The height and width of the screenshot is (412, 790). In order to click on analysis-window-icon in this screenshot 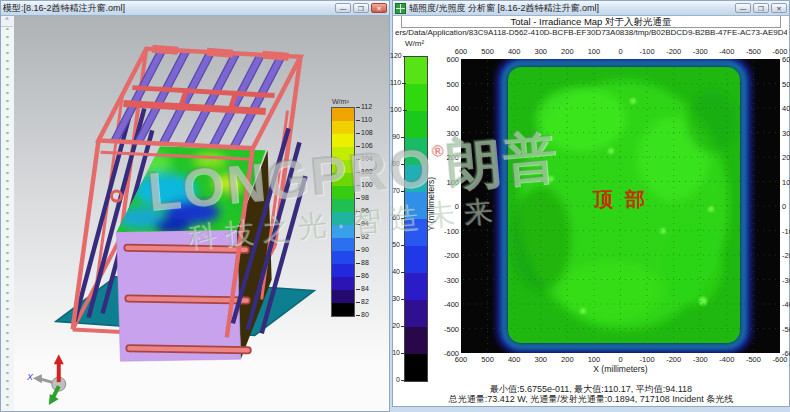, I will do `click(400, 8)`.